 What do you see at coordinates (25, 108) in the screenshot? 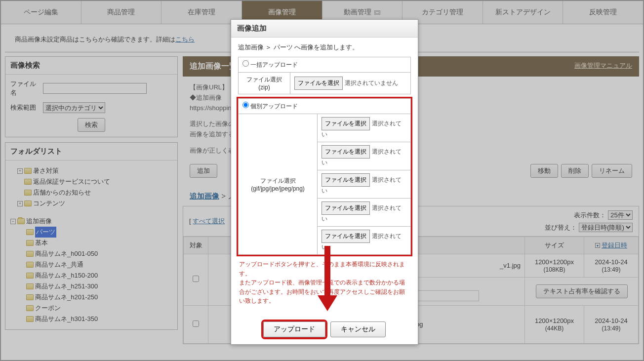
I see `scope-label: 検索範囲` at bounding box center [25, 108].